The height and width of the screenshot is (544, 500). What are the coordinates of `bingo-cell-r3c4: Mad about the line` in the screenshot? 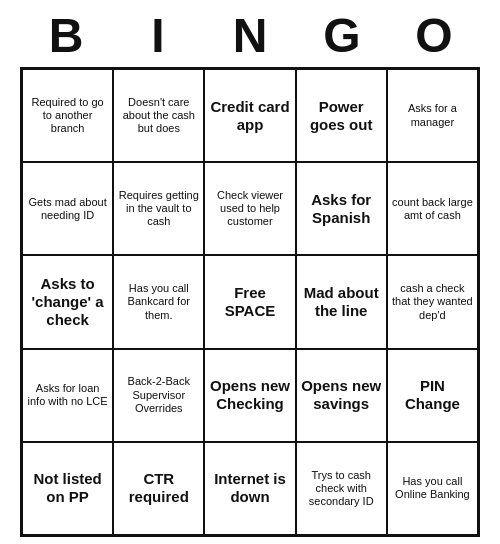 It's located at (342, 302).